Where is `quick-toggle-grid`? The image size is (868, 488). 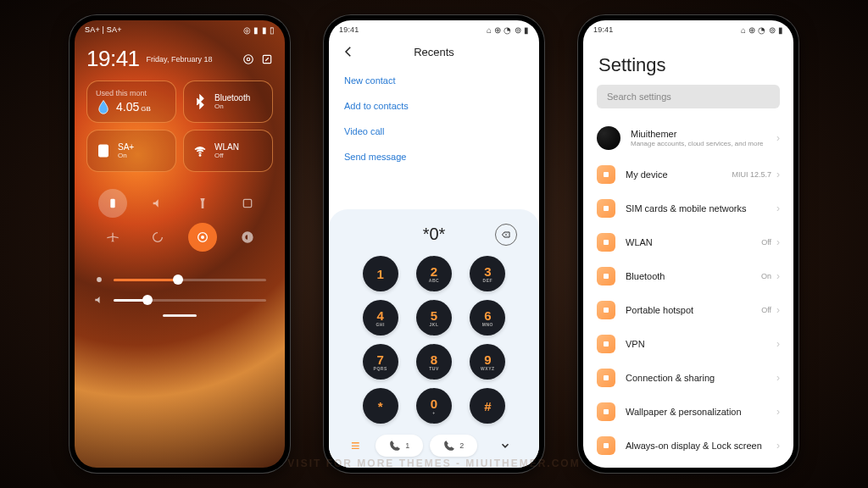
quick-toggle-grid is located at coordinates (180, 217).